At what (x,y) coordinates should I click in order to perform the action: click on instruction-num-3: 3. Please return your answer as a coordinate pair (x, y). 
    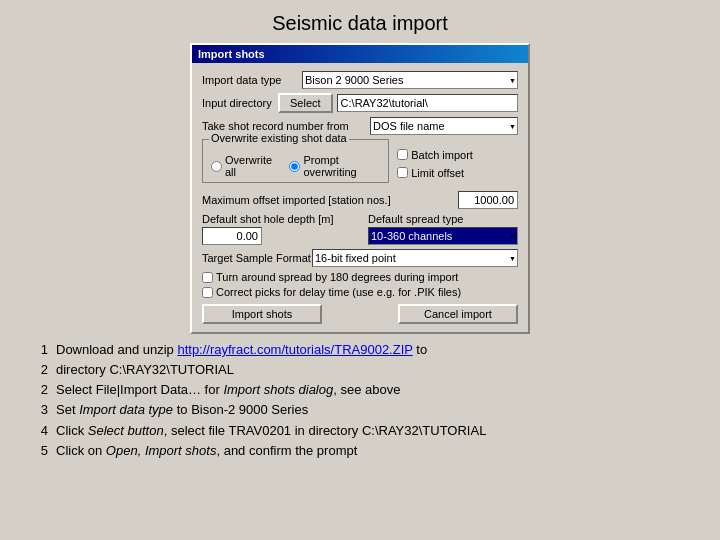
    Looking at the image, I should click on (39, 410).